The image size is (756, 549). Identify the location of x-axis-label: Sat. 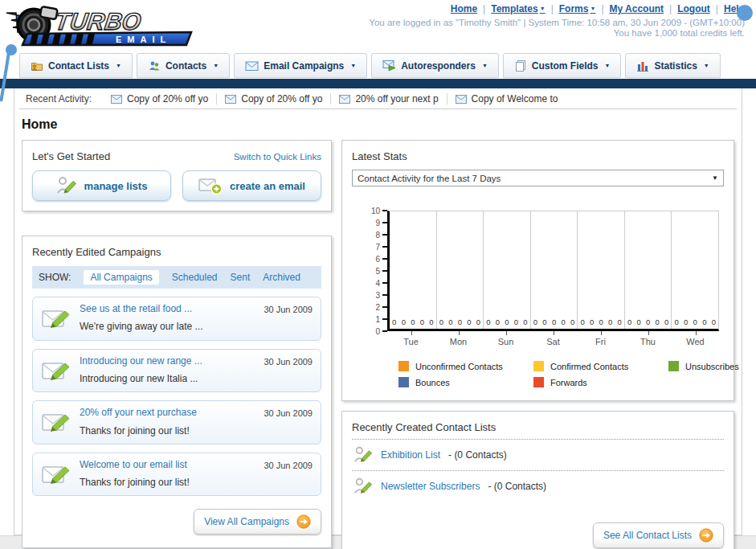
(553, 339).